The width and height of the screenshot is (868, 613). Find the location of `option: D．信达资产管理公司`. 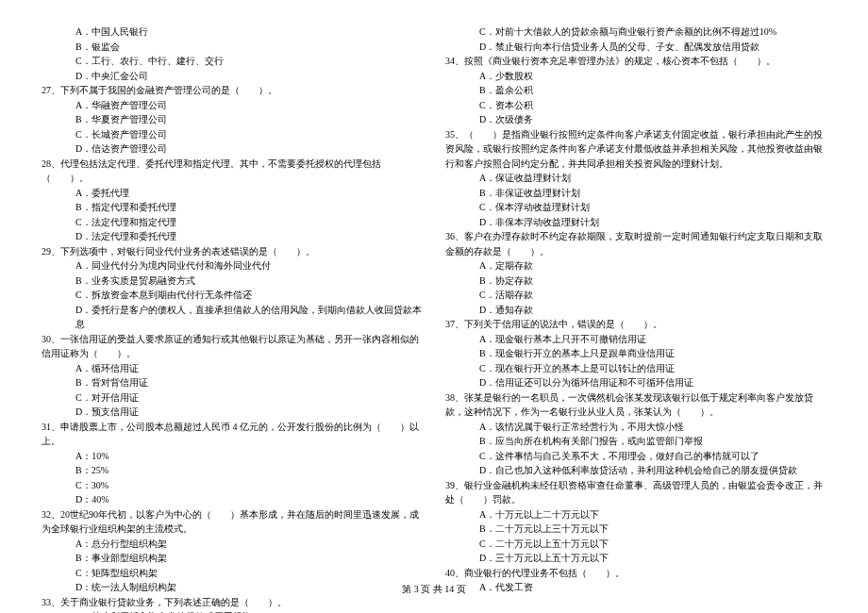

option: D．信达资产管理公司 is located at coordinates (232, 149).